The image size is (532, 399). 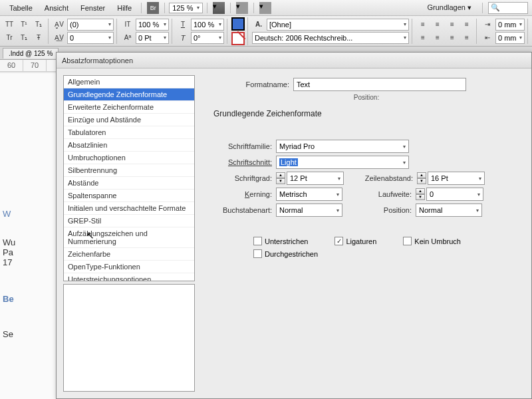 I want to click on arrange-icon: ▾, so click(x=265, y=8).